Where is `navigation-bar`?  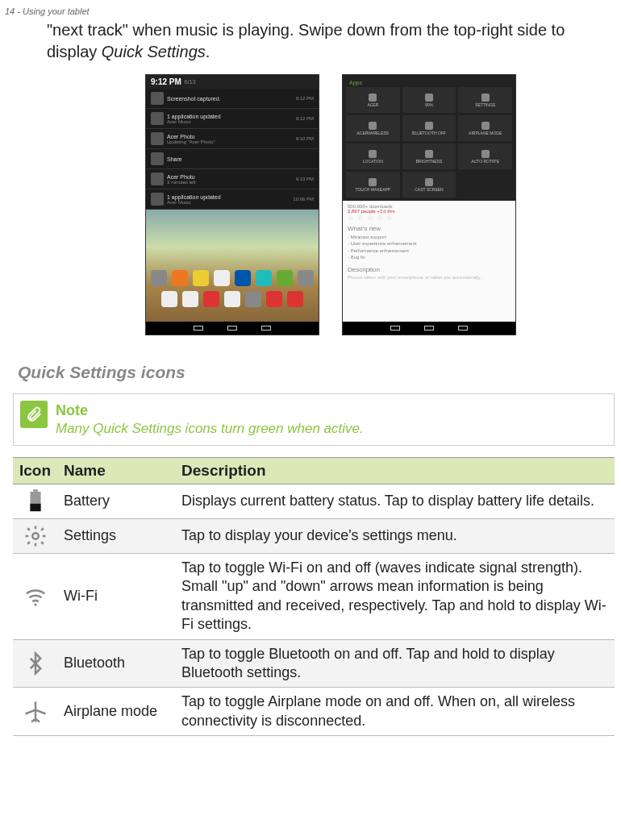
navigation-bar is located at coordinates (232, 328).